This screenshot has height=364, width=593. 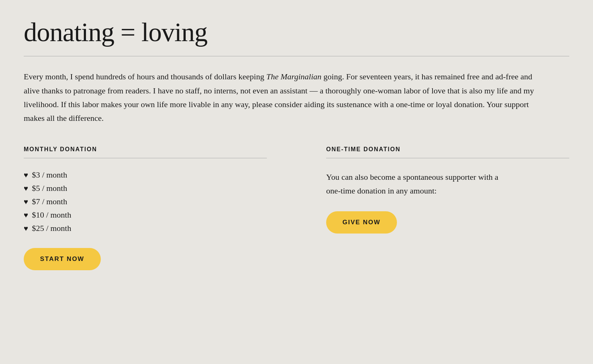 What do you see at coordinates (145, 202) in the screenshot?
I see `list-item: ♥ $7 / month` at bounding box center [145, 202].